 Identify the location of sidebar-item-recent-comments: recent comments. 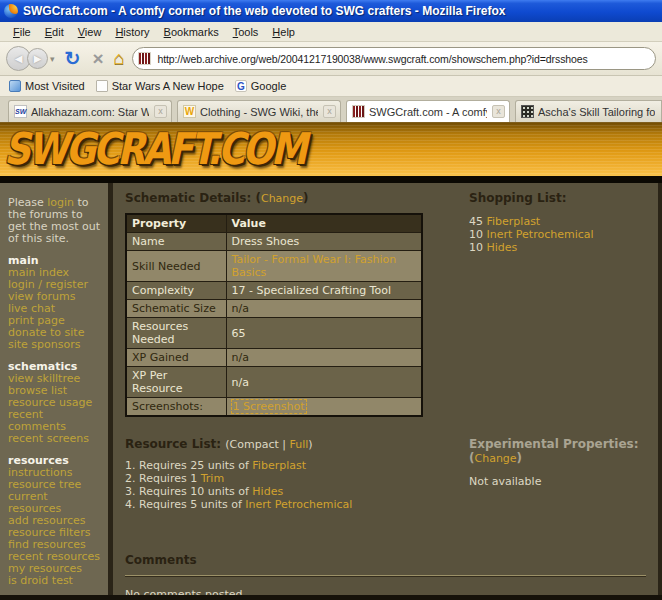
(56, 421).